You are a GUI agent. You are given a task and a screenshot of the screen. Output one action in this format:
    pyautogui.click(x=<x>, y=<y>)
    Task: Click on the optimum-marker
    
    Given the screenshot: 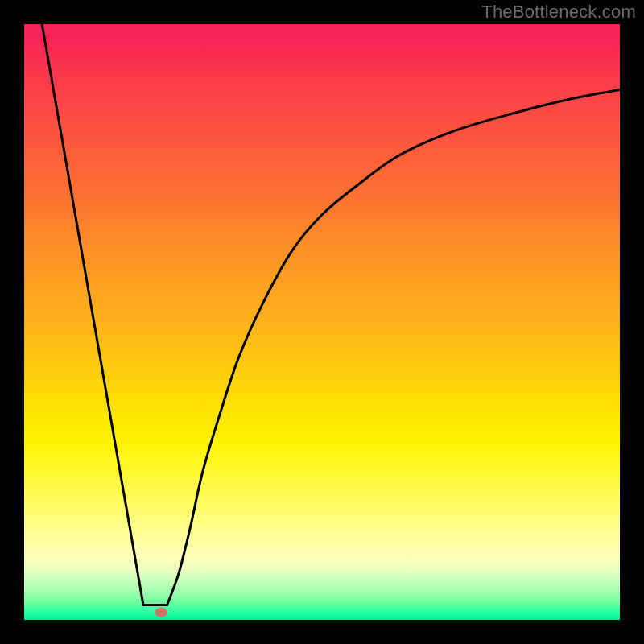 What is the action you would take?
    pyautogui.click(x=161, y=612)
    